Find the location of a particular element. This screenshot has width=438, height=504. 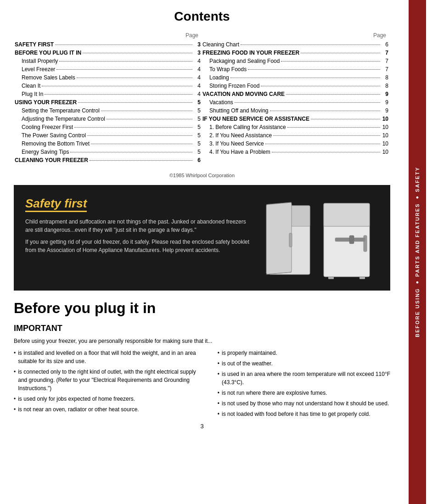

toc-item: The Power Saving Control5 is located at coordinates (107, 135).